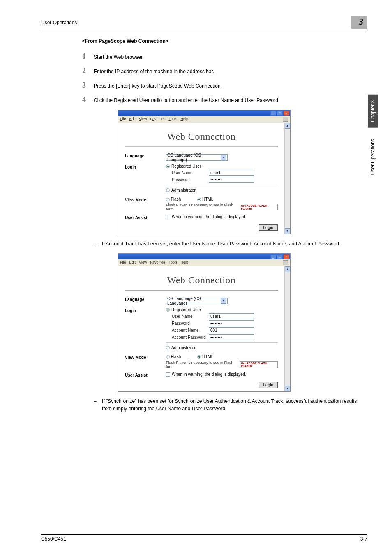 This screenshot has height=555, width=392. Describe the element at coordinates (231, 337) in the screenshot. I see `account-password-input: ••••••••` at that location.